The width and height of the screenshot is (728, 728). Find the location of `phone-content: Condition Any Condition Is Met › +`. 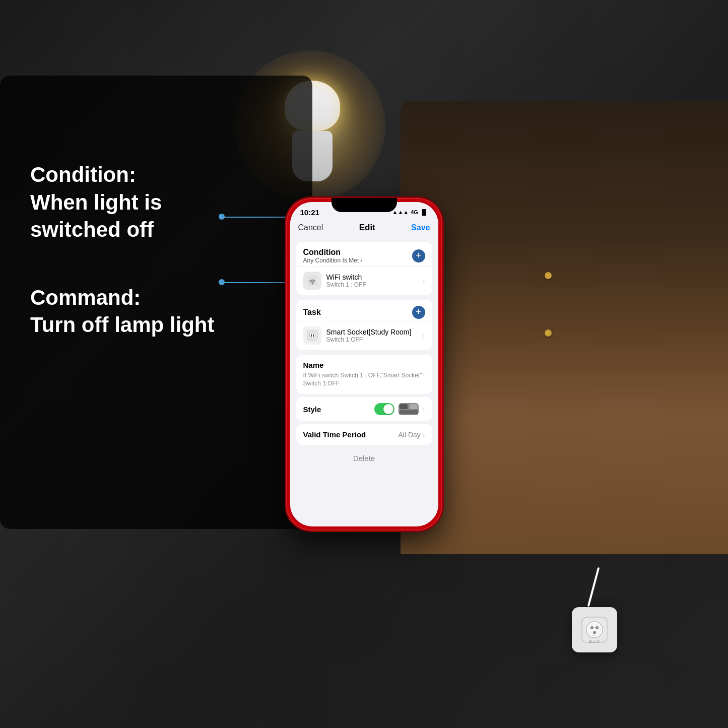

phone-content: Condition Any Condition Is Met › + is located at coordinates (364, 376).